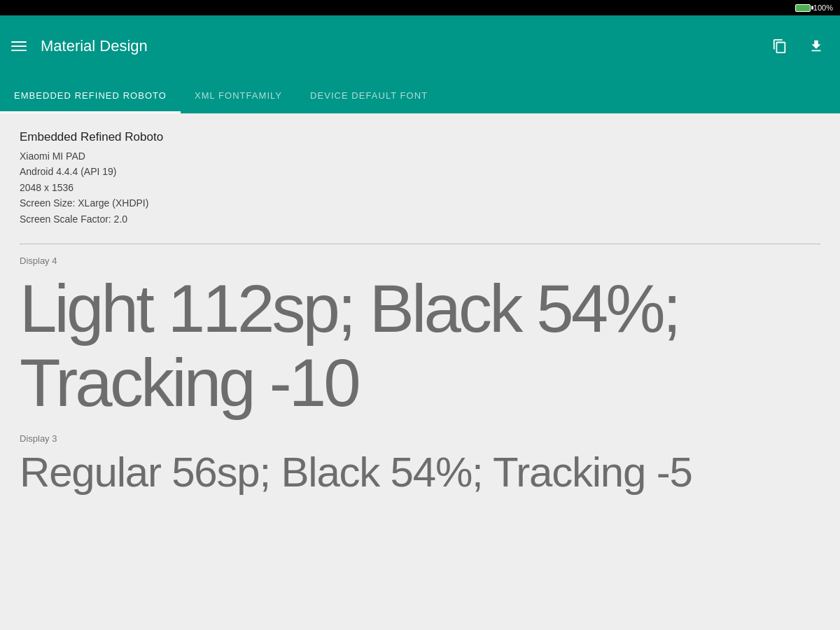 This screenshot has width=840, height=630. What do you see at coordinates (238, 95) in the screenshot?
I see `tab-xml-fontfamily: XML FONTFAMILY` at bounding box center [238, 95].